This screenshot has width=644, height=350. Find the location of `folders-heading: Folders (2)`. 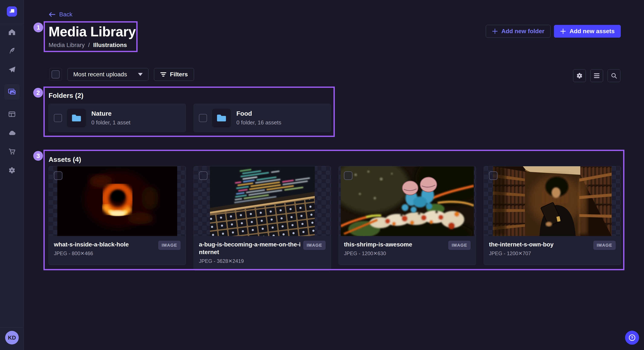

folders-heading: Folders (2) is located at coordinates (190, 95).